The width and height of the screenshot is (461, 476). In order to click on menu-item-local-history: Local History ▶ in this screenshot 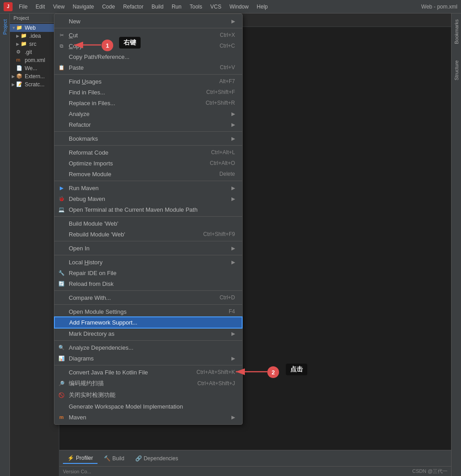, I will do `click(148, 262)`.